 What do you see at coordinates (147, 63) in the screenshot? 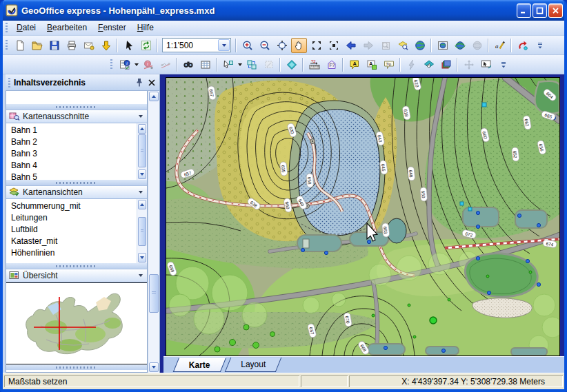
I see `svg-text: i` at bounding box center [147, 63].